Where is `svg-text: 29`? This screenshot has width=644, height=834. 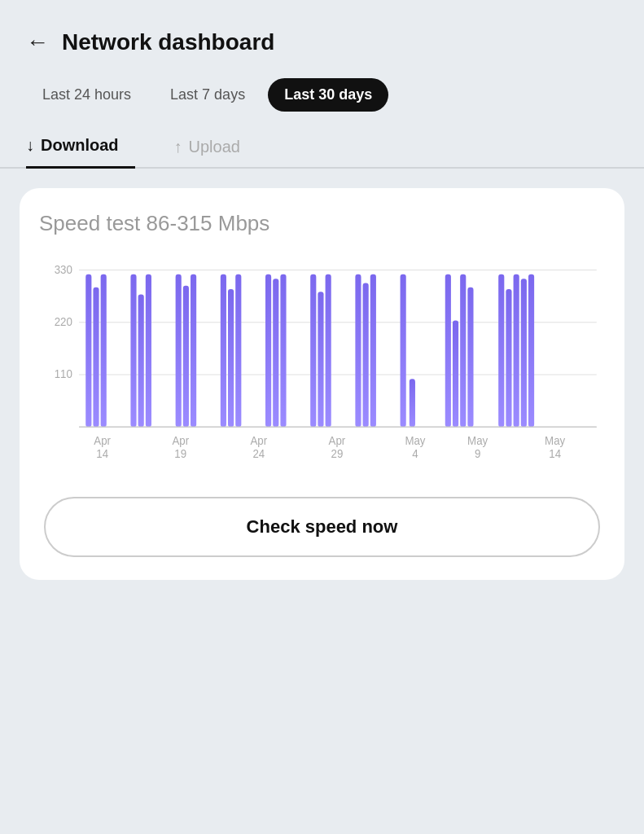
svg-text: 29 is located at coordinates (337, 454).